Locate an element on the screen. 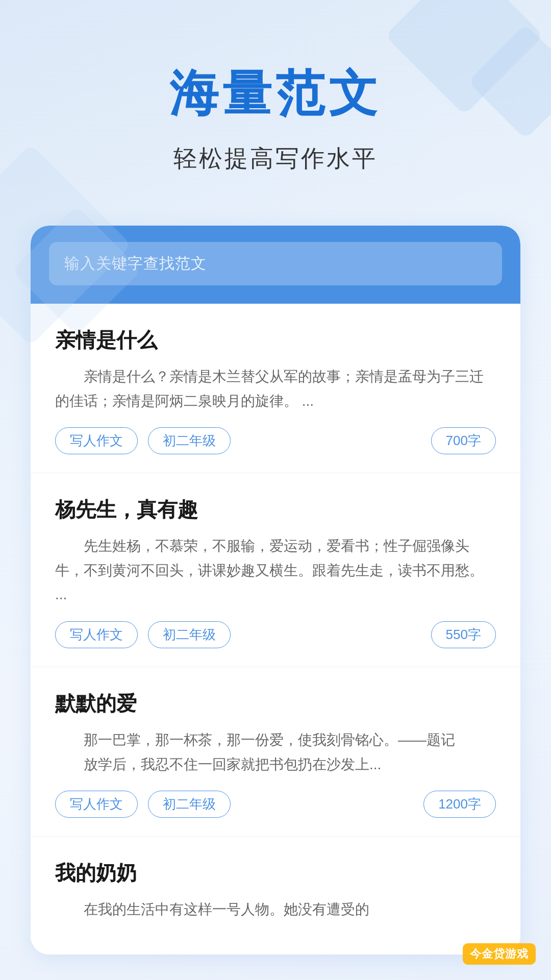 The width and height of the screenshot is (551, 980). tag-grade-3: 初二年级 is located at coordinates (189, 804).